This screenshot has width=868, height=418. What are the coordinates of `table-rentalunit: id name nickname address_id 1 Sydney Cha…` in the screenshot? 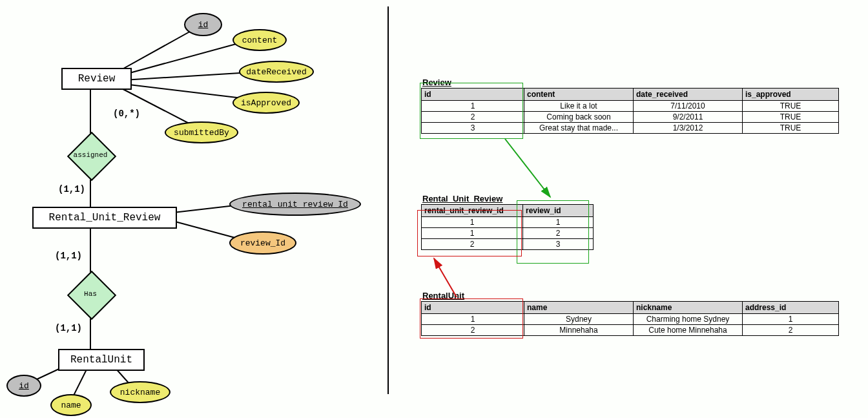 It's located at (630, 319).